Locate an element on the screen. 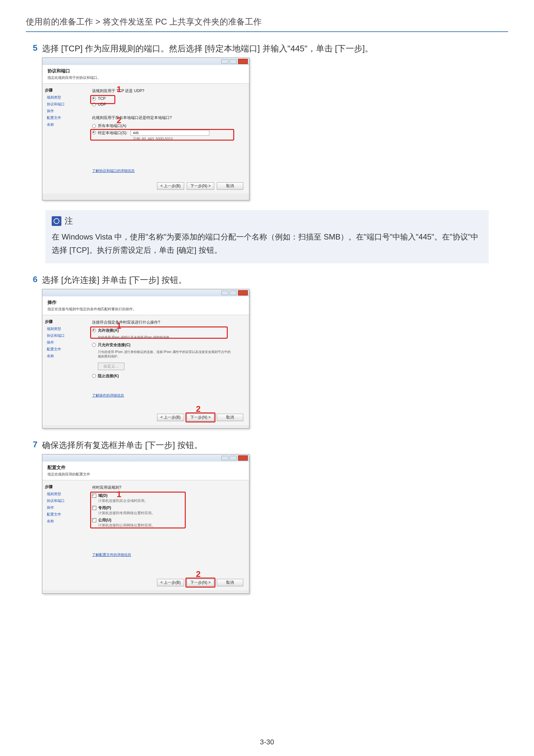 This screenshot has width=534, height=756. help-link: 了解操作的详细信息 is located at coordinates (108, 395).